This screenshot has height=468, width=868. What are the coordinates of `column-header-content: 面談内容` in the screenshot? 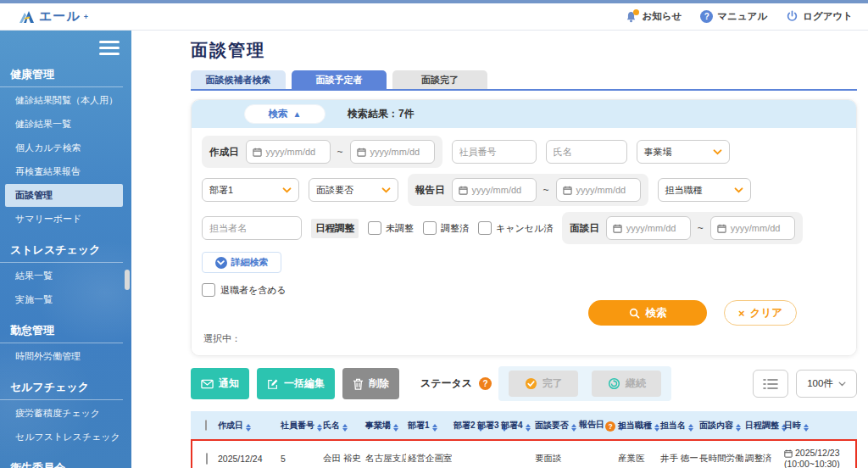 It's located at (721, 426).